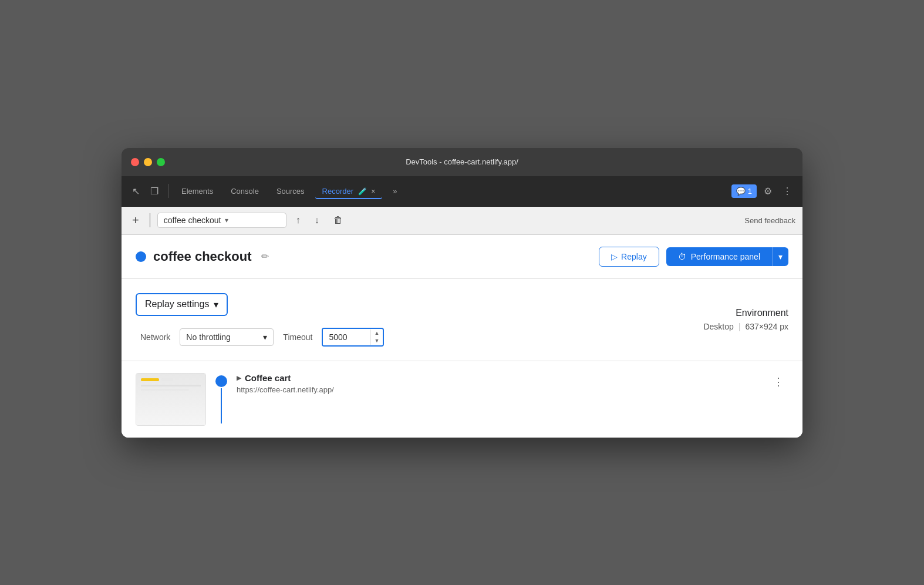 The image size is (924, 585). I want to click on performance-panel-button: ⏱ Performance panel, so click(719, 257).